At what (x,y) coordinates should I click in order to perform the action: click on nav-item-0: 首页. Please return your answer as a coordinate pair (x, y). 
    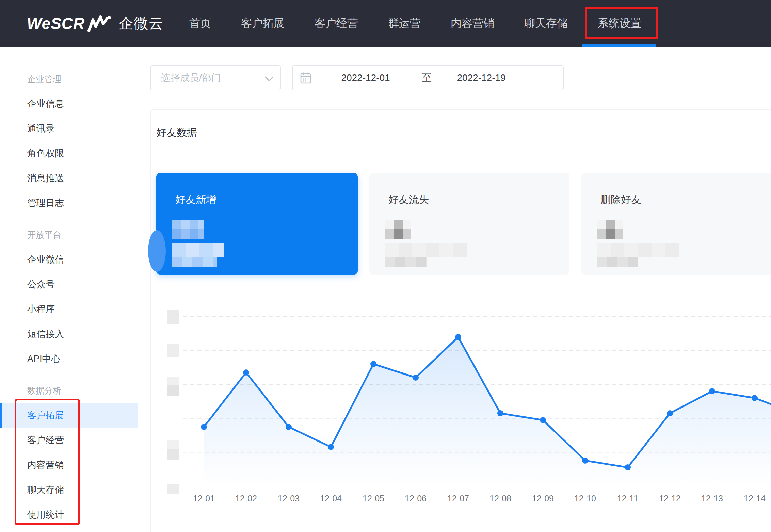
    Looking at the image, I should click on (200, 23).